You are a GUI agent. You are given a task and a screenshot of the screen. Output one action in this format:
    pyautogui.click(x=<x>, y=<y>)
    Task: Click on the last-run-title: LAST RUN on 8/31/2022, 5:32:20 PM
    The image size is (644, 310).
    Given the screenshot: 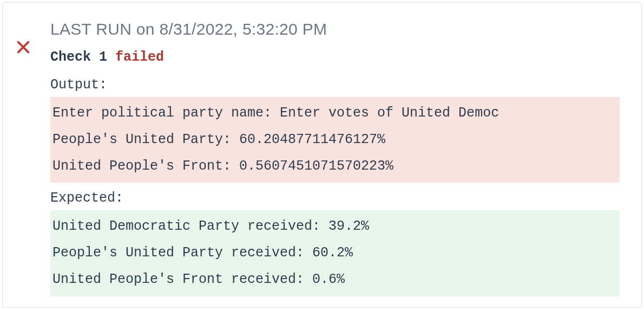 What is the action you would take?
    pyautogui.click(x=335, y=29)
    